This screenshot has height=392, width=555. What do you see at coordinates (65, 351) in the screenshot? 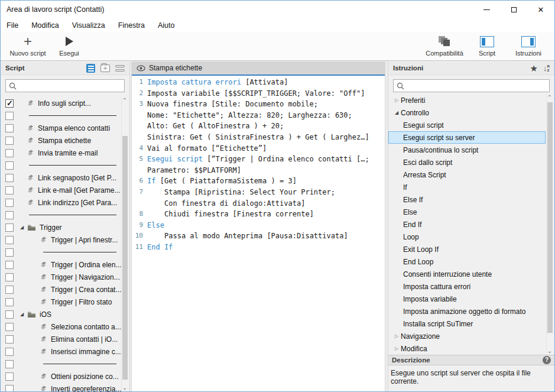
I see `script-list-item: Inserisci immagine c...` at bounding box center [65, 351].